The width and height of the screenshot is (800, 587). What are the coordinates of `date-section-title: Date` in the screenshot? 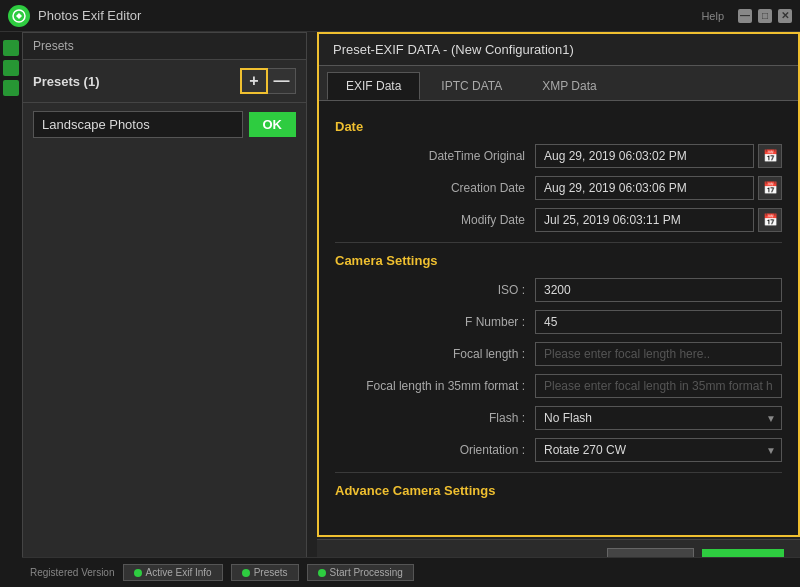 It's located at (558, 126).